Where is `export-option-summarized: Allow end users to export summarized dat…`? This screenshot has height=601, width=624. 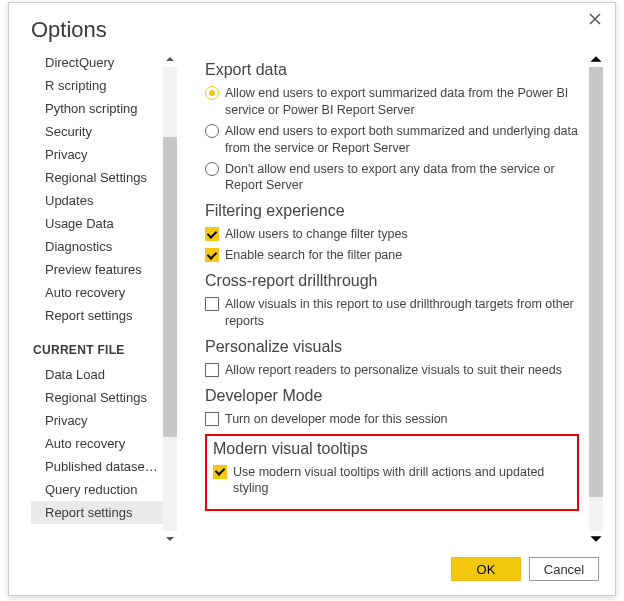 export-option-summarized: Allow end users to export summarized dat… is located at coordinates (392, 102).